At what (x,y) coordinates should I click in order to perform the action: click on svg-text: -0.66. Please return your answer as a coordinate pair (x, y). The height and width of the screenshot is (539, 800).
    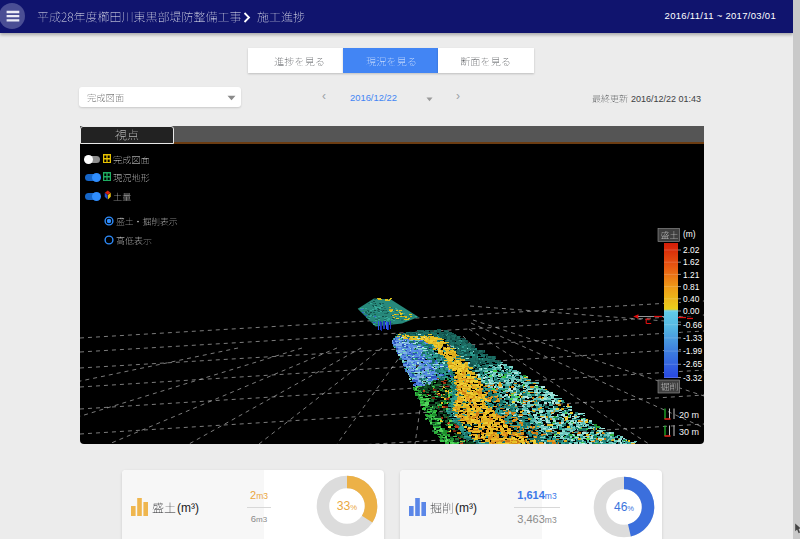
    Looking at the image, I should click on (692, 325).